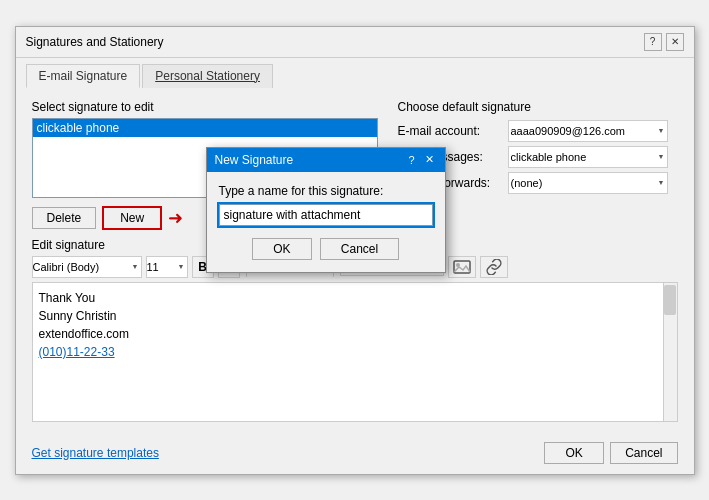 The height and width of the screenshot is (500, 709). Describe the element at coordinates (430, 160) in the screenshot. I see `modal-close-button: ✕` at that location.